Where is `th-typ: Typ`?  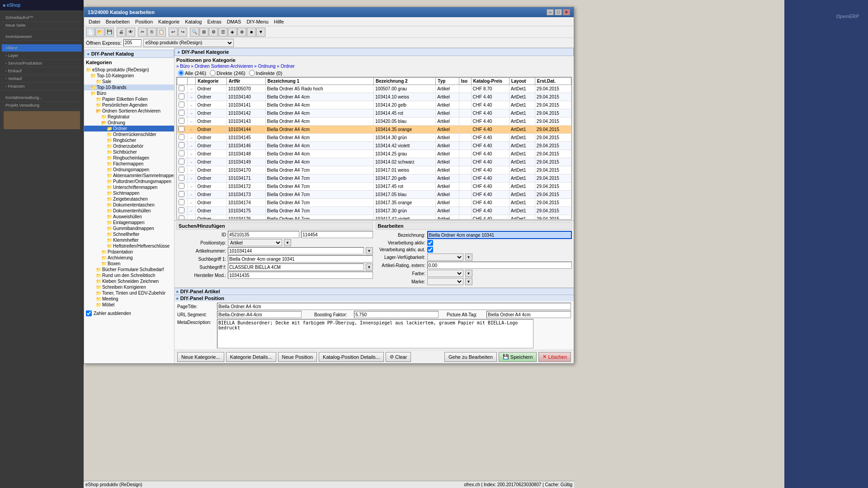 th-typ: Typ is located at coordinates (448, 81).